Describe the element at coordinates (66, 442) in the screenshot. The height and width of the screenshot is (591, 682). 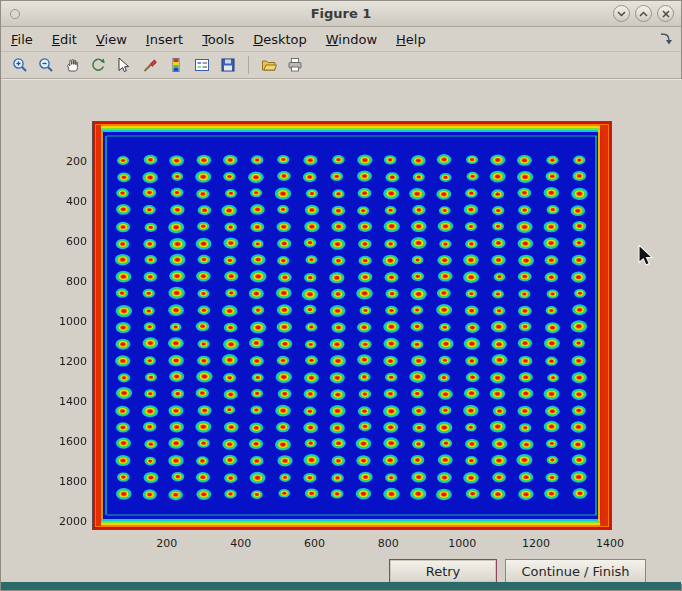
I see `y-tick-label: 1600` at that location.